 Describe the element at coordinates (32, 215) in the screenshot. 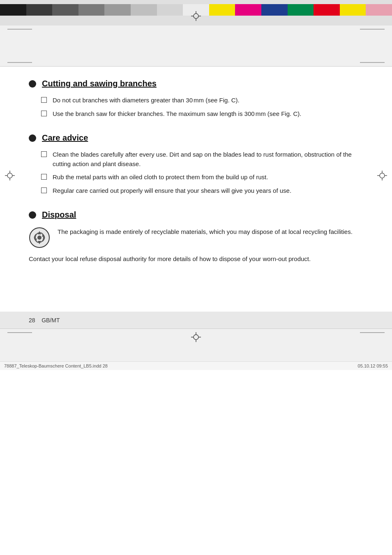

I see `bullet-disposal` at that location.